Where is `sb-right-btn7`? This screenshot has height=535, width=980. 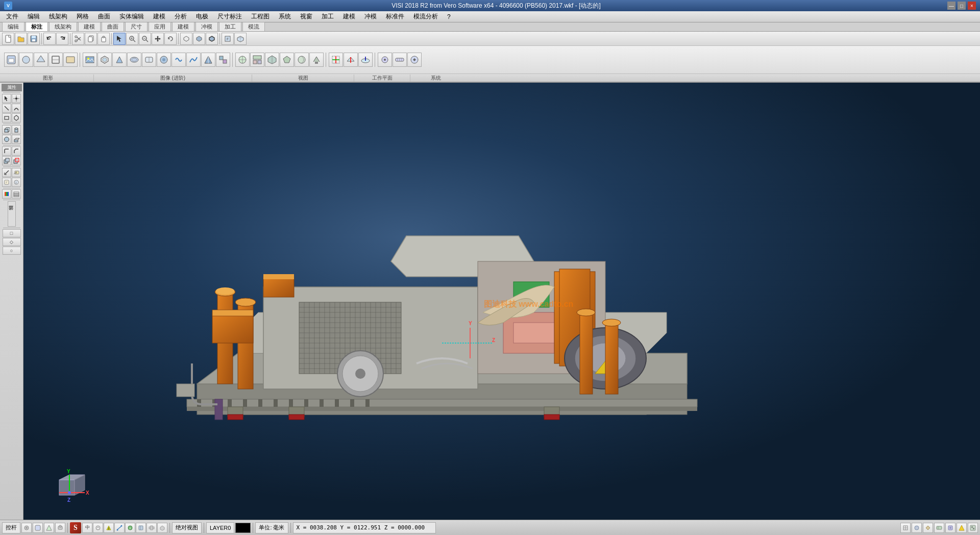
sb-right-btn7 is located at coordinates (973, 528).